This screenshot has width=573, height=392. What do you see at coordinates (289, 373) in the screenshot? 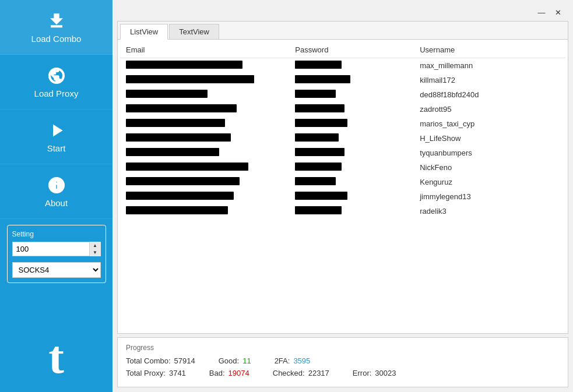
I see `checked-label: Checked:` at bounding box center [289, 373].